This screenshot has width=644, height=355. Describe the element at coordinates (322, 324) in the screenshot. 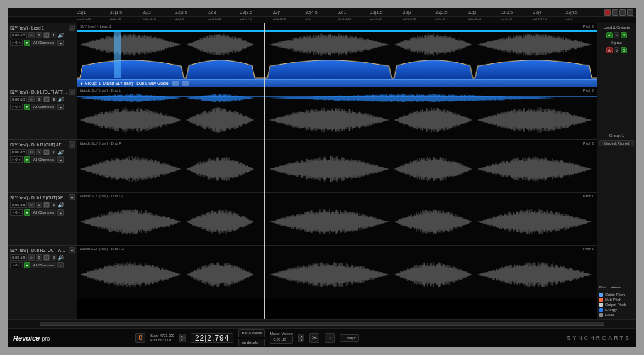

I see `scroll-thumb` at that location.